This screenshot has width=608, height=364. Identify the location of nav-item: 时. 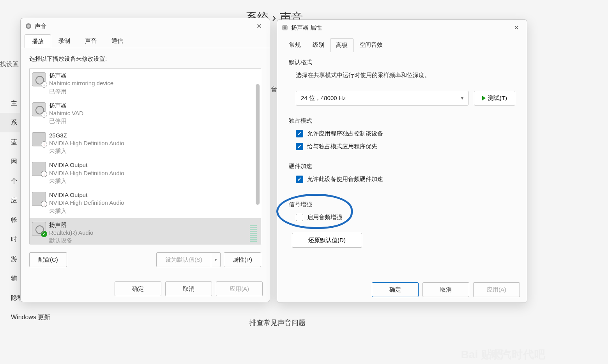
(11, 239).